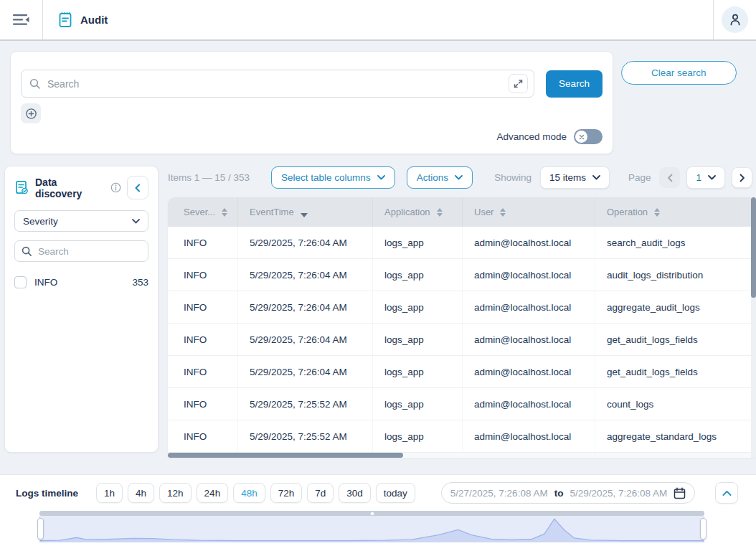 This screenshot has width=756, height=551. Describe the element at coordinates (250, 493) in the screenshot. I see `range-button-48h: 48h` at that location.